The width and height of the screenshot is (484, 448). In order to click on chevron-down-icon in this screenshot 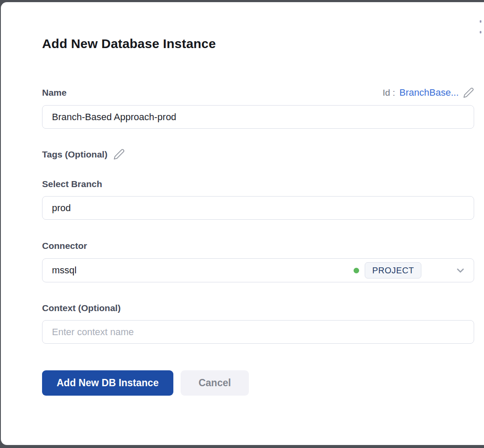, I will do `click(460, 270)`.